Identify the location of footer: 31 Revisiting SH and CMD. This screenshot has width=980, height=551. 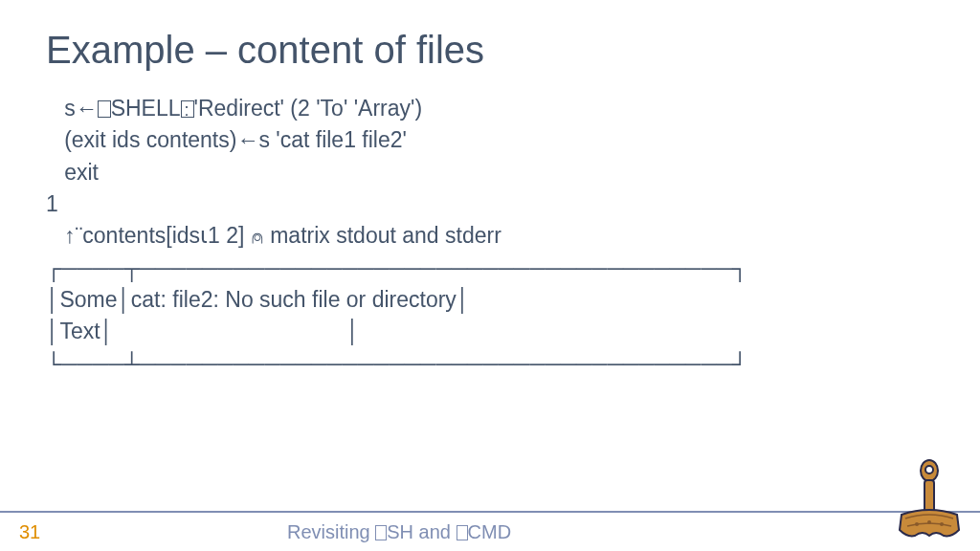
(490, 531).